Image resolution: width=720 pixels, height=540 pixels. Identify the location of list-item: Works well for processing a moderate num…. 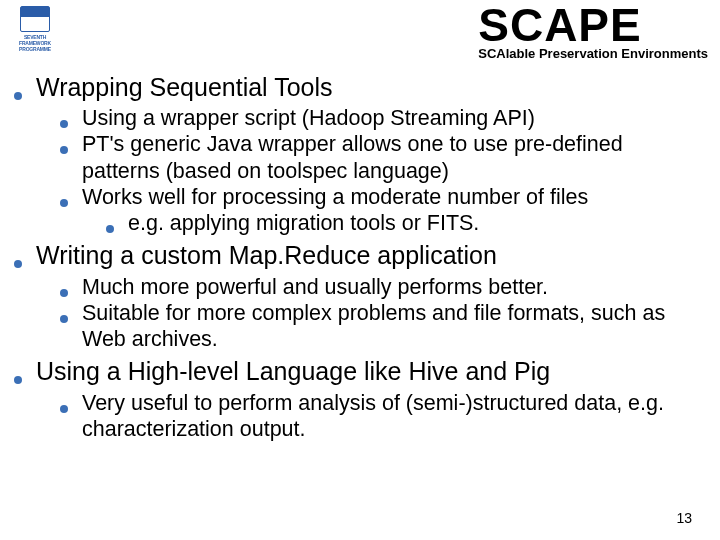
(383, 210).